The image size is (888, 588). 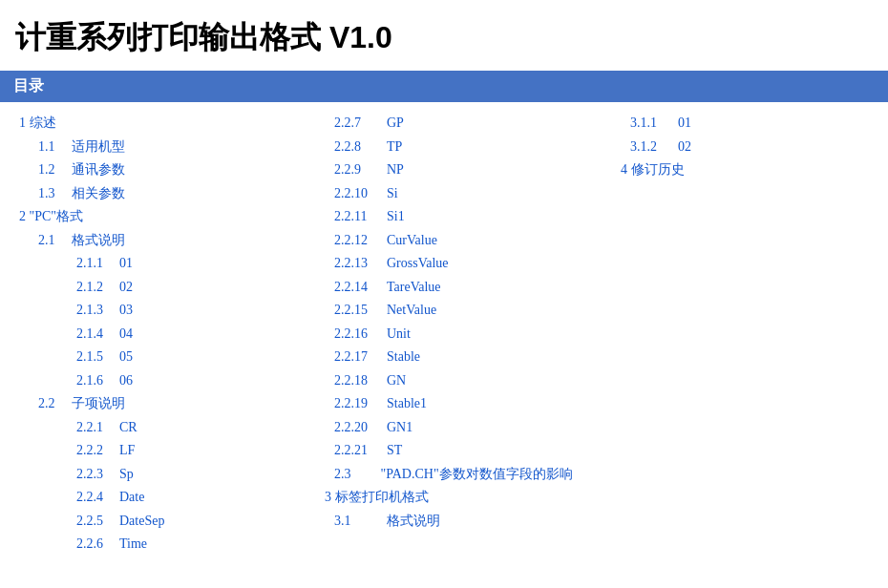 I want to click on toc-num-link: 3.1, so click(x=343, y=521).